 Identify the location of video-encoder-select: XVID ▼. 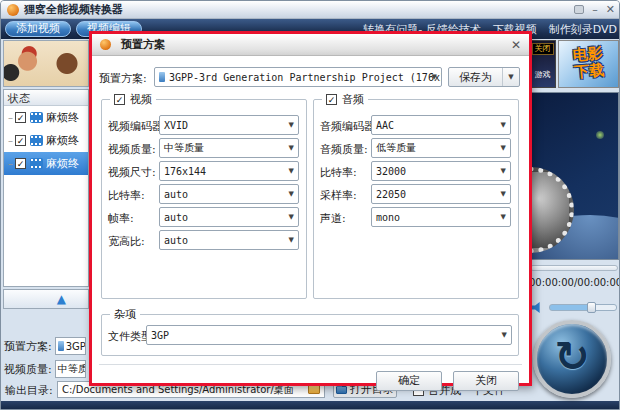
(229, 125).